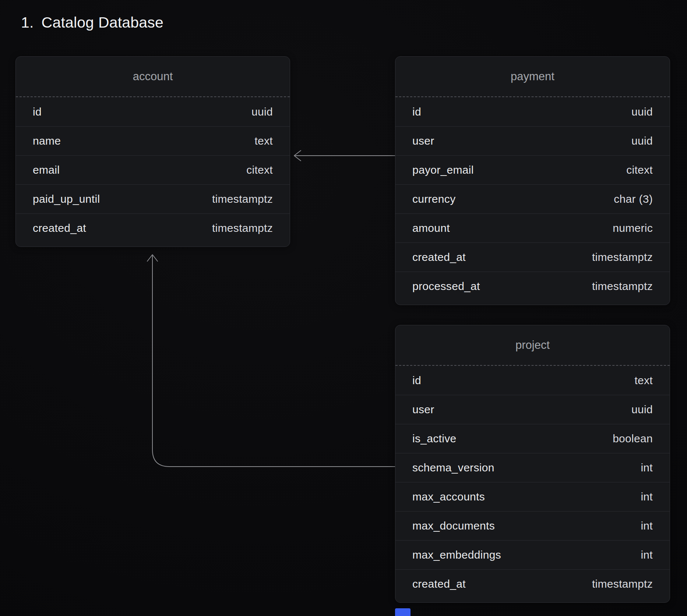  Describe the element at coordinates (532, 497) in the screenshot. I see `table-row: max_accounts int` at that location.